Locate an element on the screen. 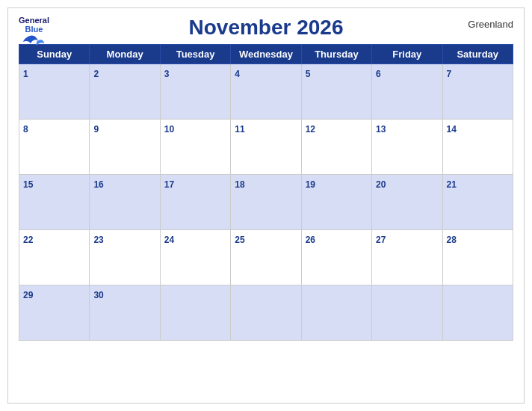 This screenshot has height=411, width=532. header-wednesday: Wednesday is located at coordinates (266, 55).